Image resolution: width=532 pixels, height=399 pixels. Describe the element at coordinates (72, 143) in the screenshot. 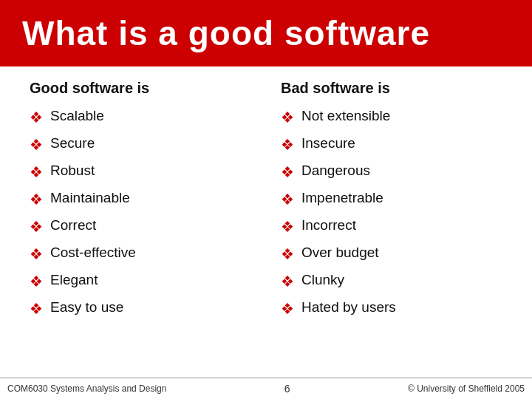

I see `good-item-2: Secure` at that location.